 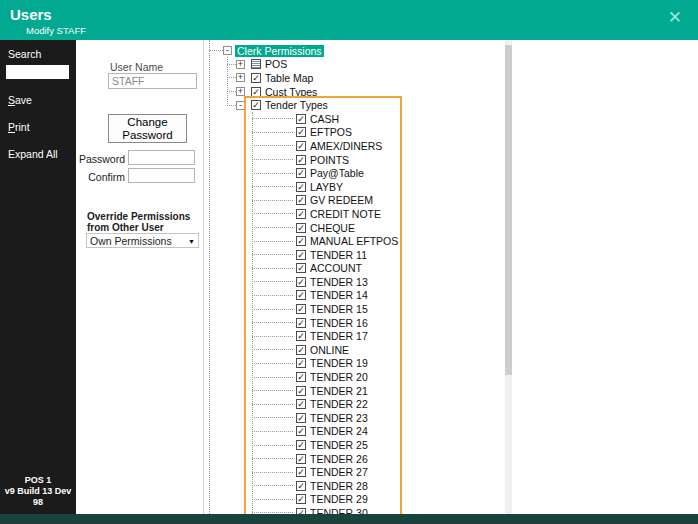 What do you see at coordinates (358, 296) in the screenshot?
I see `tree-item: TENDER 14` at bounding box center [358, 296].